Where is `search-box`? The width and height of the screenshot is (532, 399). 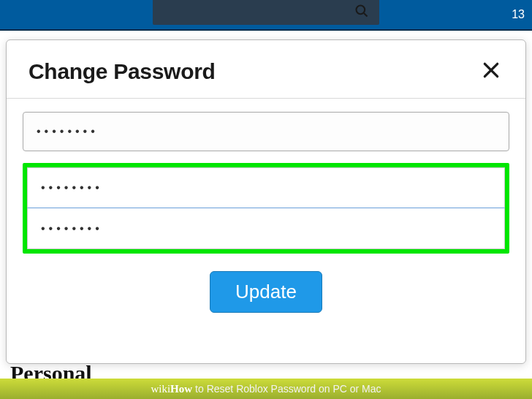 search-box is located at coordinates (266, 12).